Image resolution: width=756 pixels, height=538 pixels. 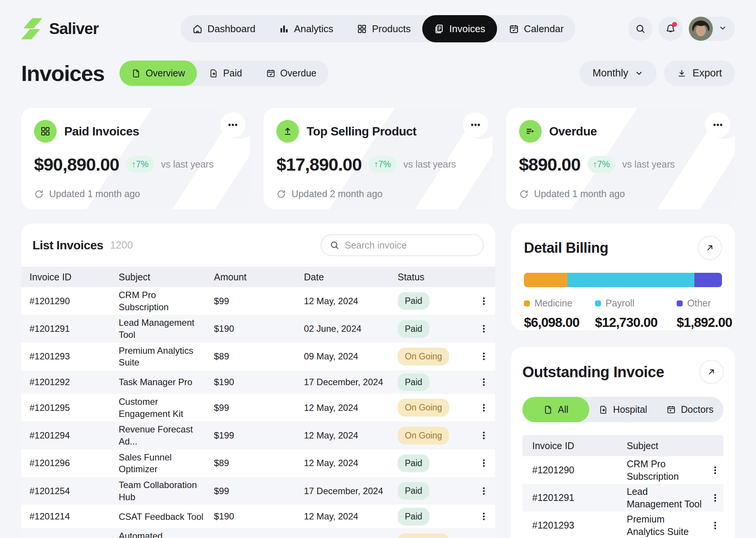 I want to click on table-row: #1201293Premium Analytics Suite$8909 May…, so click(x=258, y=356).